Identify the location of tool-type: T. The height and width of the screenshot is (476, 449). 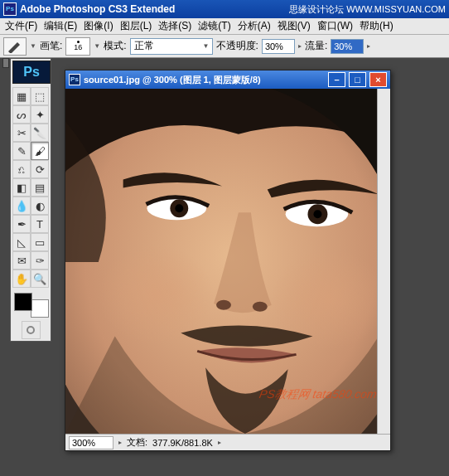
(40, 224).